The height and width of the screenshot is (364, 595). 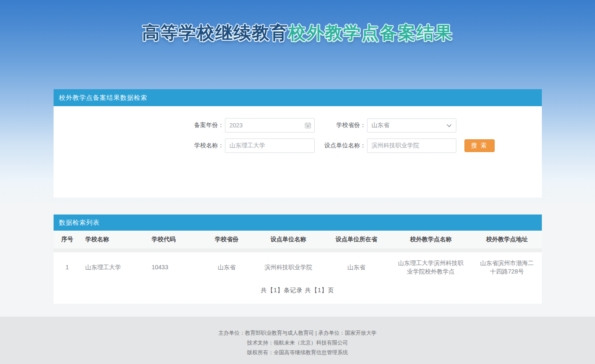 What do you see at coordinates (308, 126) in the screenshot?
I see `calendar-icon` at bounding box center [308, 126].